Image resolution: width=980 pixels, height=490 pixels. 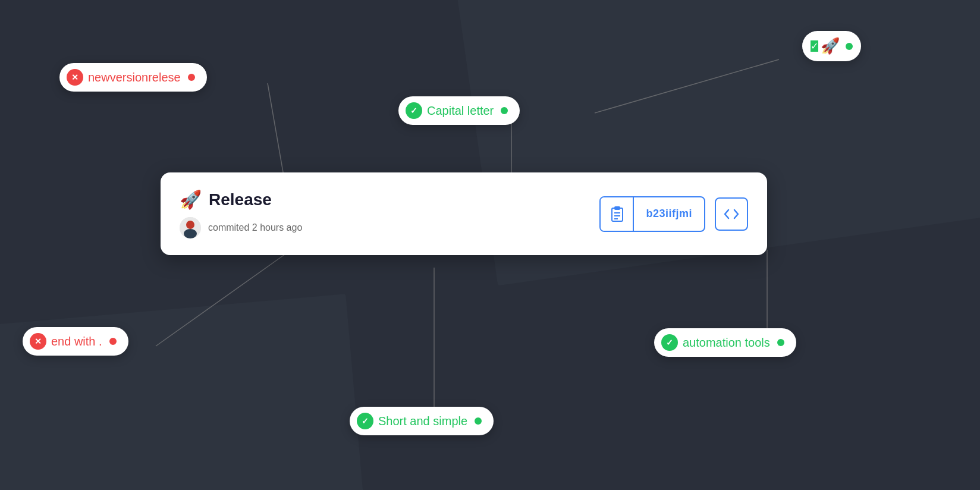 What do you see at coordinates (76, 341) in the screenshot?
I see `tag-end-with: ✕ end with .` at bounding box center [76, 341].